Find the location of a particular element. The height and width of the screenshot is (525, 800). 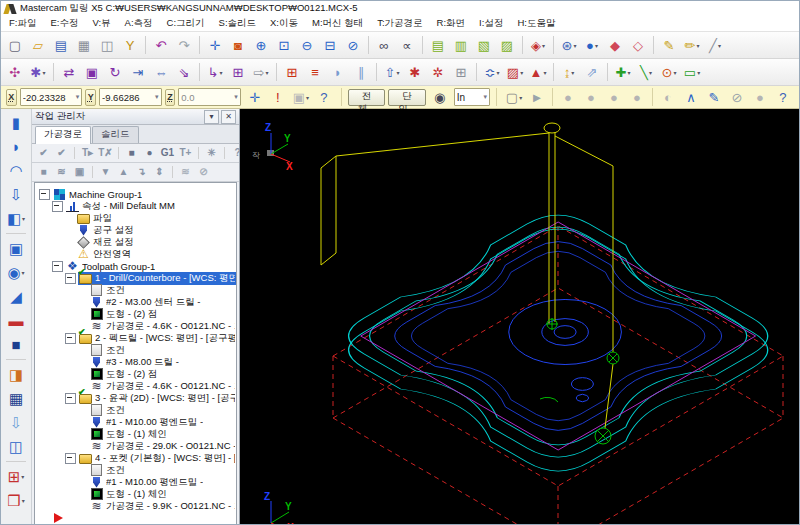

select-cursor-button: ► is located at coordinates (537, 98).